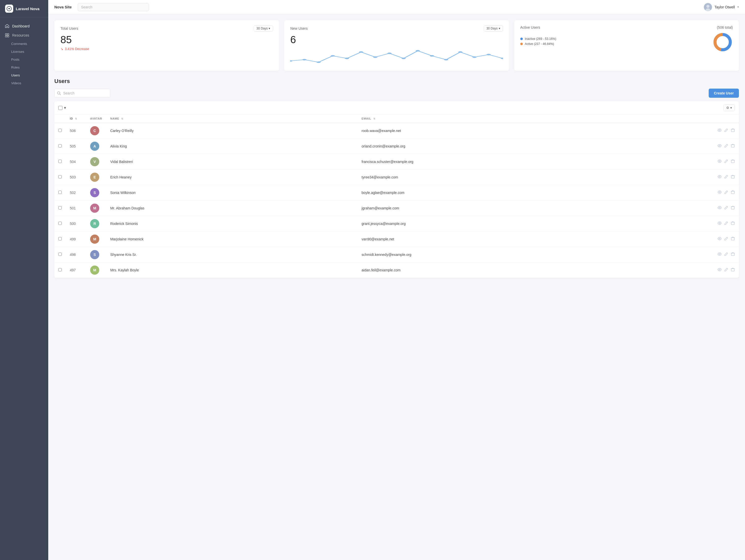  What do you see at coordinates (24, 35) in the screenshot?
I see `sidebar-item-resources: Resources` at bounding box center [24, 35].